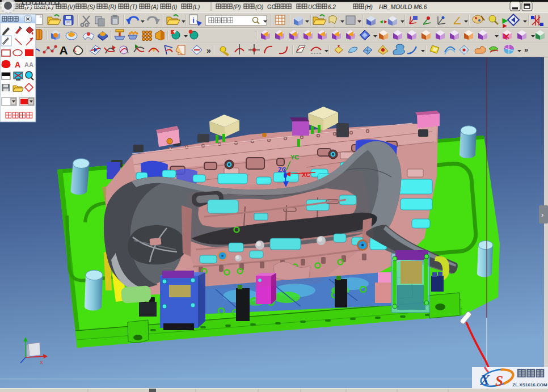  What do you see at coordinates (39, 6) in the screenshot?
I see `svg-text: ANZHOUEDU` at bounding box center [39, 6].